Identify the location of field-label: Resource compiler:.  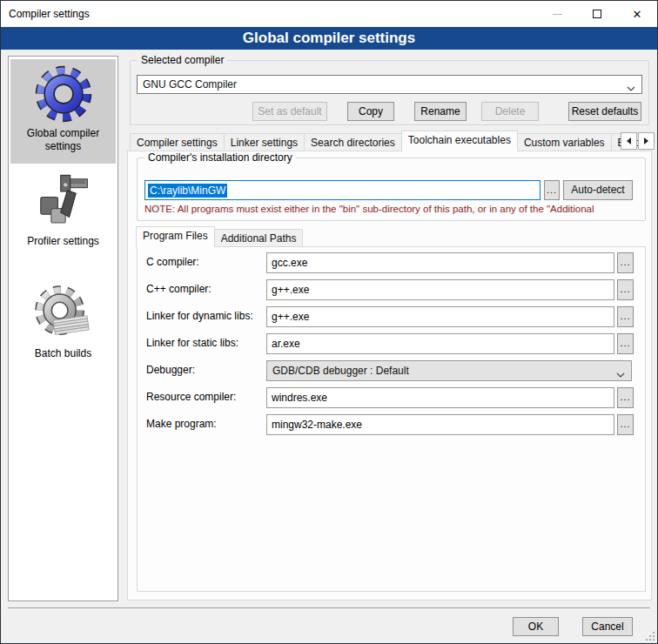
(191, 397).